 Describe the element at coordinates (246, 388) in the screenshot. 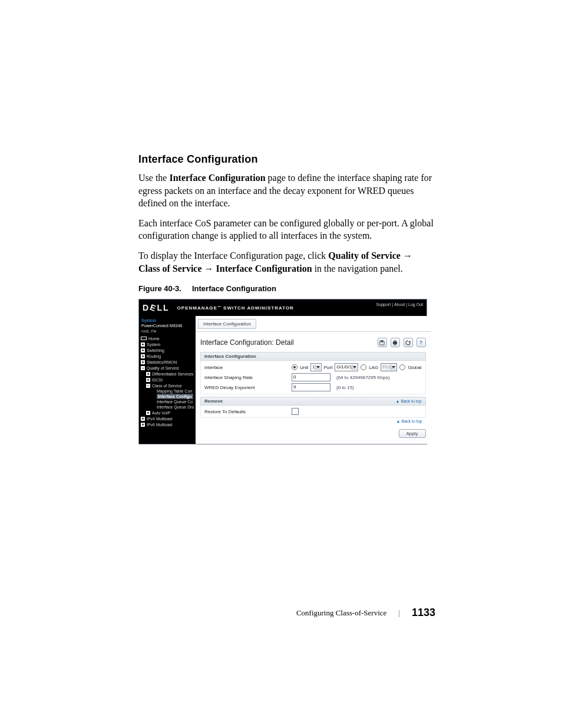

I see `row-wred-label: WRED Decay Exponent` at that location.